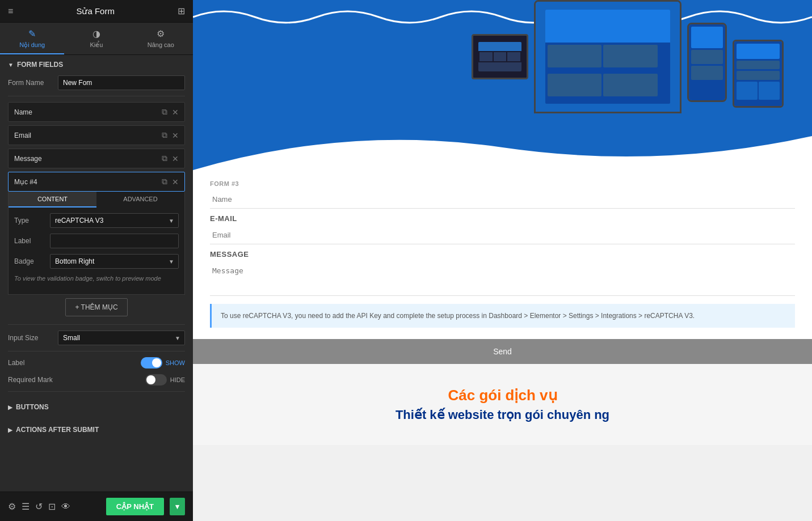  I want to click on delete-message-btn: ✕, so click(175, 159).